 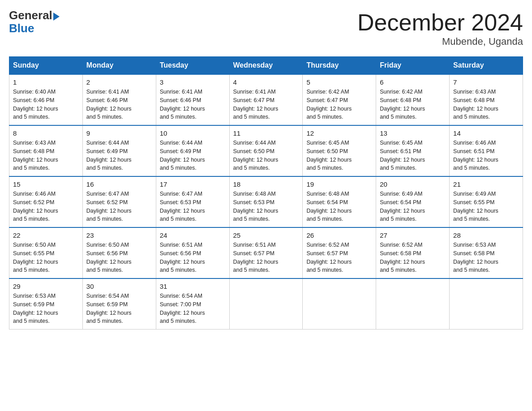 I want to click on day-number: 22, so click(x=46, y=235).